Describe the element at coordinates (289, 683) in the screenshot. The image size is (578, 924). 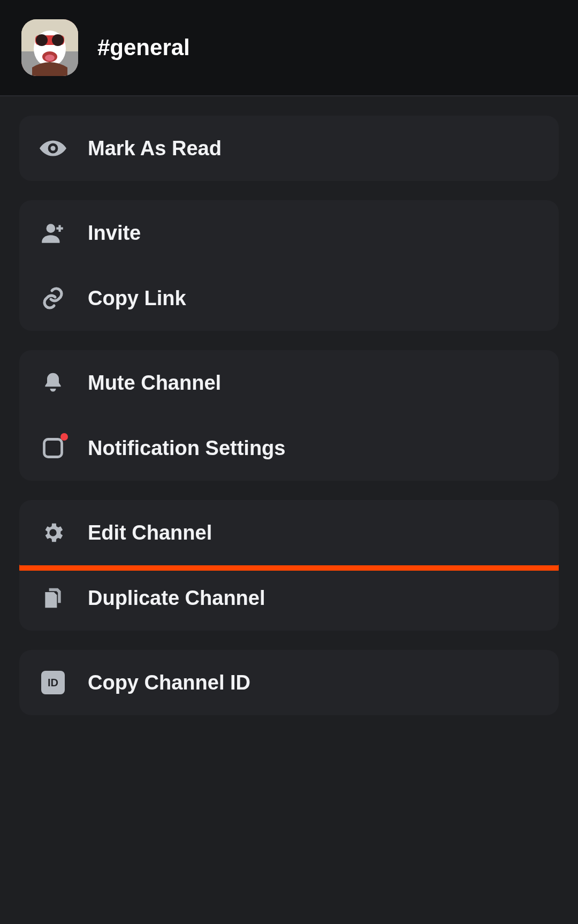
I see `copy-channel-id-button: ID Copy Channel ID` at that location.